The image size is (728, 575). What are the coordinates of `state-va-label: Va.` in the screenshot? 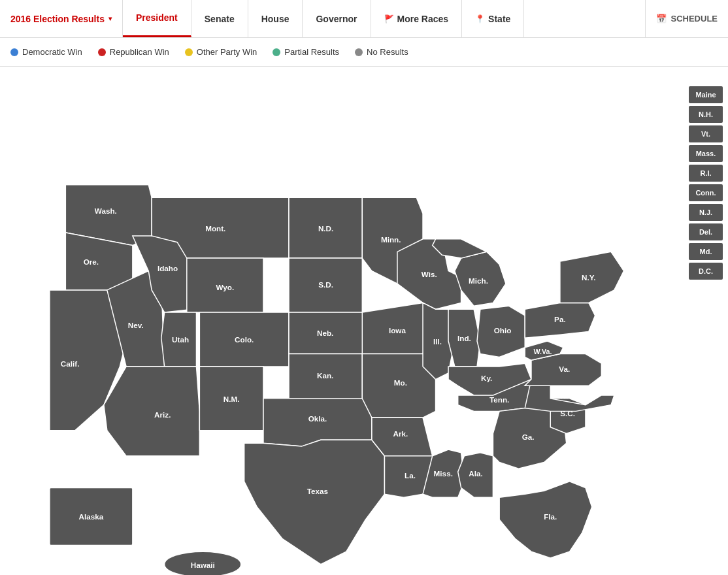 It's located at (565, 369).